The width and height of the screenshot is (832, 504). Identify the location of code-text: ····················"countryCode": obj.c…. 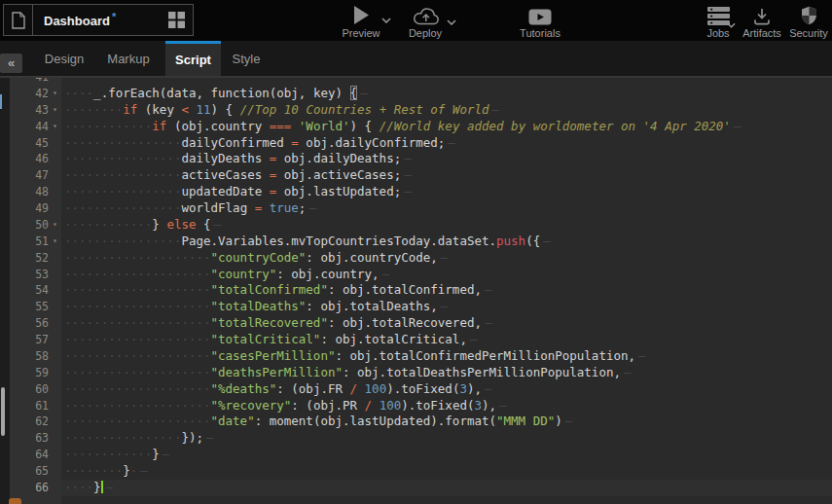
(447, 259).